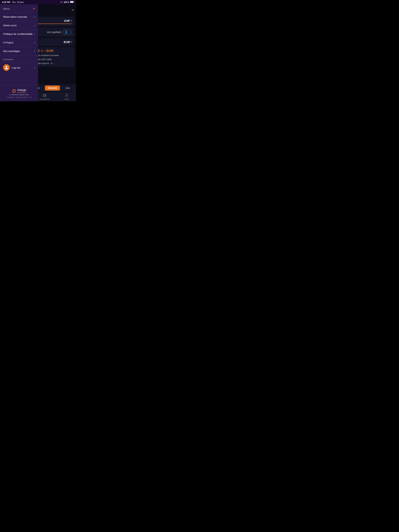  Describe the element at coordinates (38, 2) in the screenshot. I see `status-bar: 4:32 PM Ven. 20 janv. 100 %` at that location.